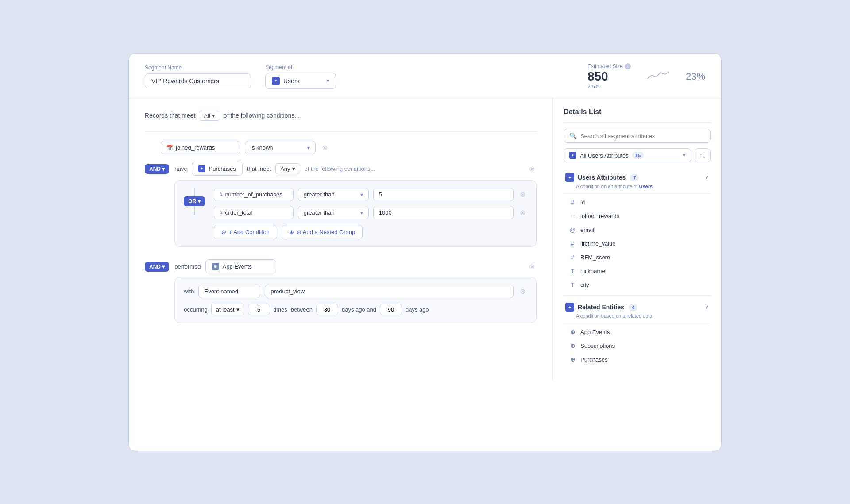 The image size is (850, 504). What do you see at coordinates (637, 112) in the screenshot?
I see `details-title: Details List` at bounding box center [637, 112].